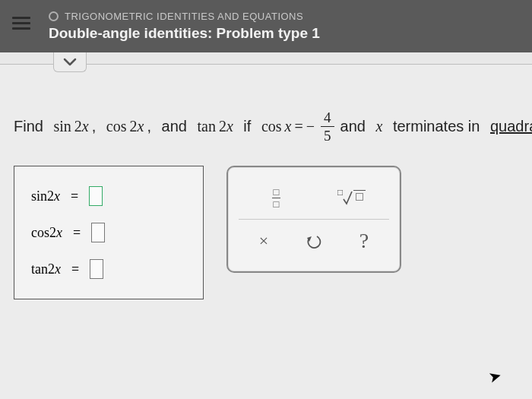 This screenshot has height=399, width=532. Describe the element at coordinates (340, 193) in the screenshot. I see `root-index-ph: □` at that location.